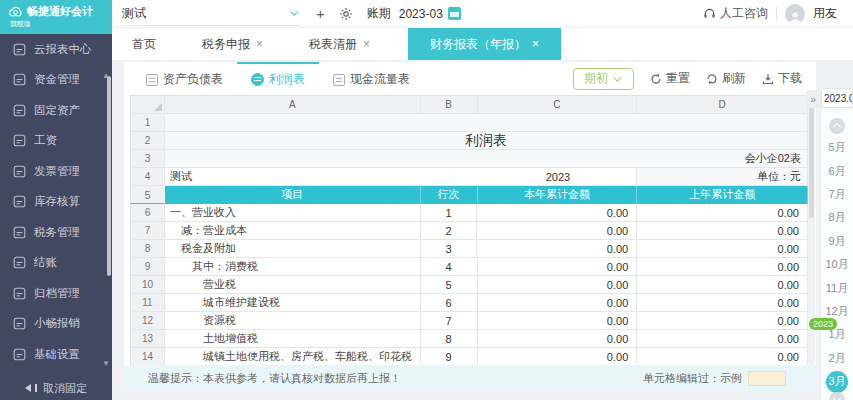  I want to click on empty-cell, so click(486, 123).